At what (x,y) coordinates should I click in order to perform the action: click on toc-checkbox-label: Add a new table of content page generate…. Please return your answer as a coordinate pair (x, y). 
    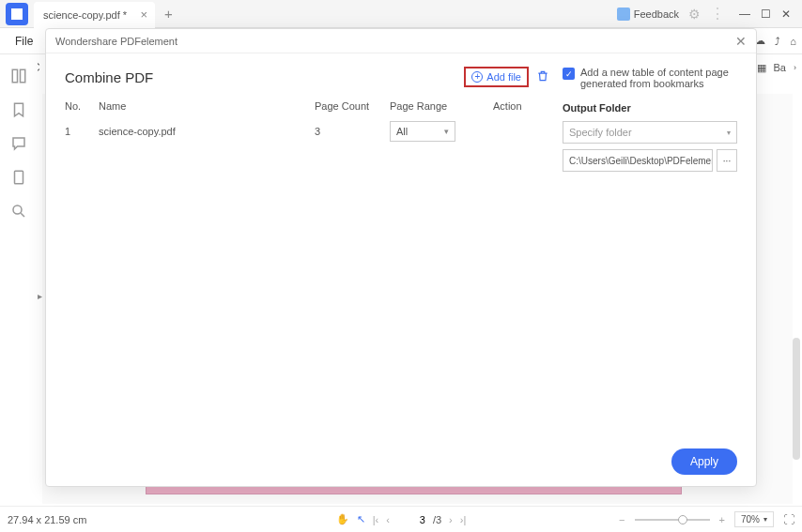
    Looking at the image, I should click on (659, 78).